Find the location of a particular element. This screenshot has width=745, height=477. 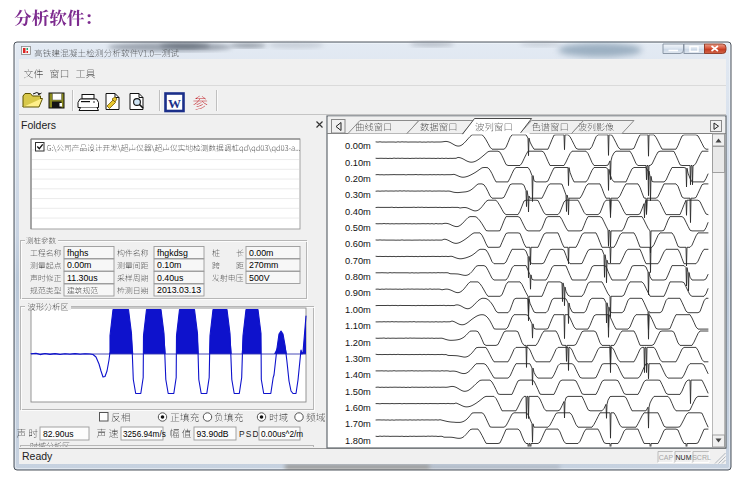

svg-text: 1.80m is located at coordinates (358, 441).